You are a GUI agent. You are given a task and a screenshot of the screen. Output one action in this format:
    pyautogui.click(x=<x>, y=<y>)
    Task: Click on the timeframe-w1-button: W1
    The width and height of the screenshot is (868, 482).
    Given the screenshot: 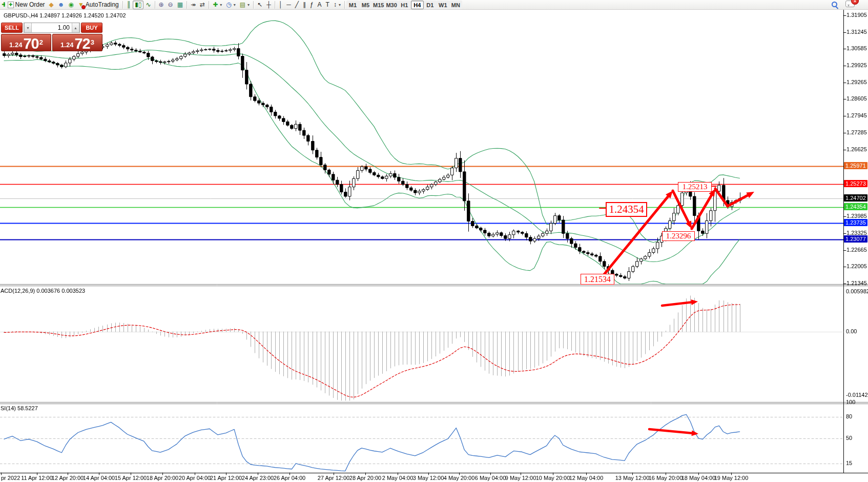 What is the action you would take?
    pyautogui.click(x=443, y=5)
    